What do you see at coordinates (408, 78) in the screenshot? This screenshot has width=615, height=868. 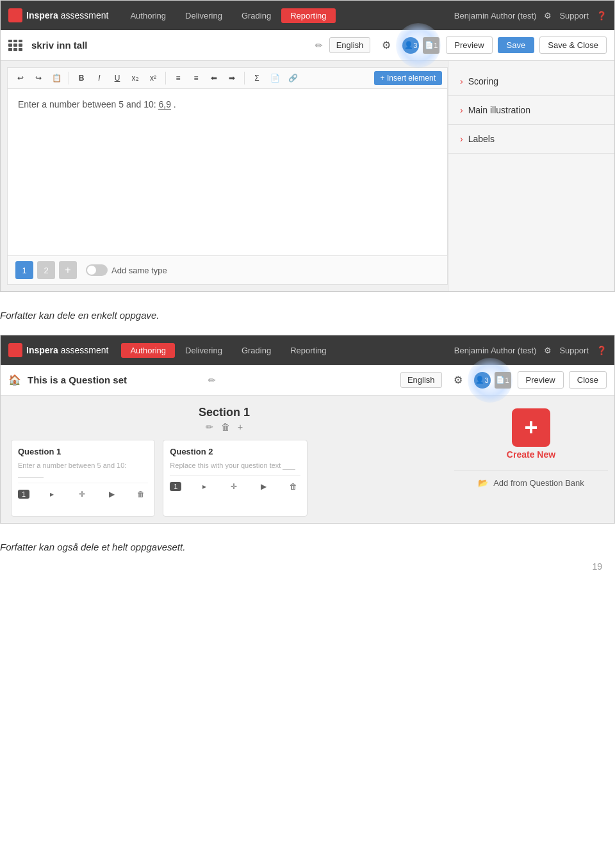 I see `insert-element-btn: + Insert element` at bounding box center [408, 78].